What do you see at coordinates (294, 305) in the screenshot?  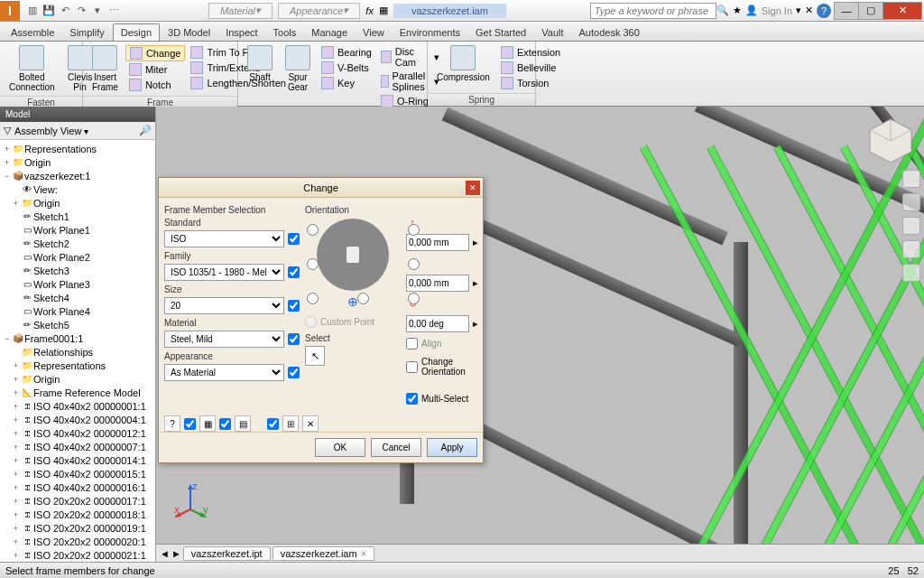 I see `size-check` at bounding box center [294, 305].